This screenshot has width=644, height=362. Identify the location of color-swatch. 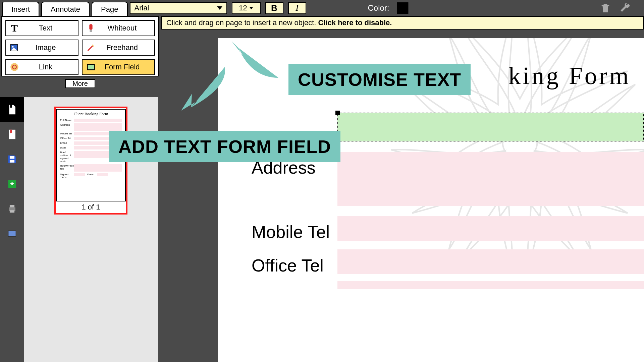
(403, 8).